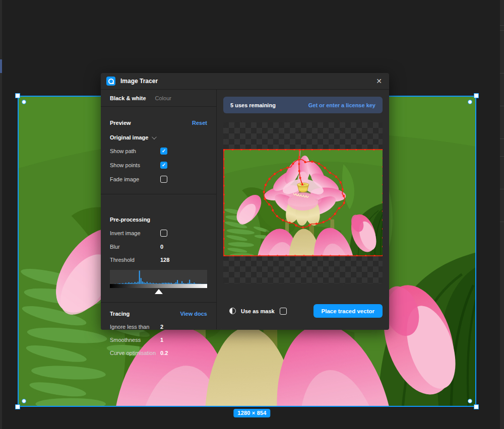 The image size is (504, 429). I want to click on smoothness-label: Smoothness, so click(135, 340).